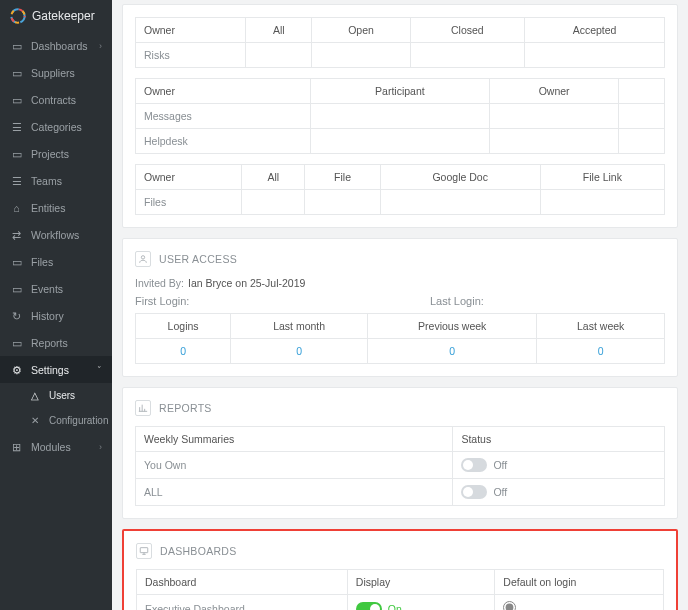  What do you see at coordinates (56, 262) in the screenshot?
I see `sidebar-item-files: ▭Files` at bounding box center [56, 262].